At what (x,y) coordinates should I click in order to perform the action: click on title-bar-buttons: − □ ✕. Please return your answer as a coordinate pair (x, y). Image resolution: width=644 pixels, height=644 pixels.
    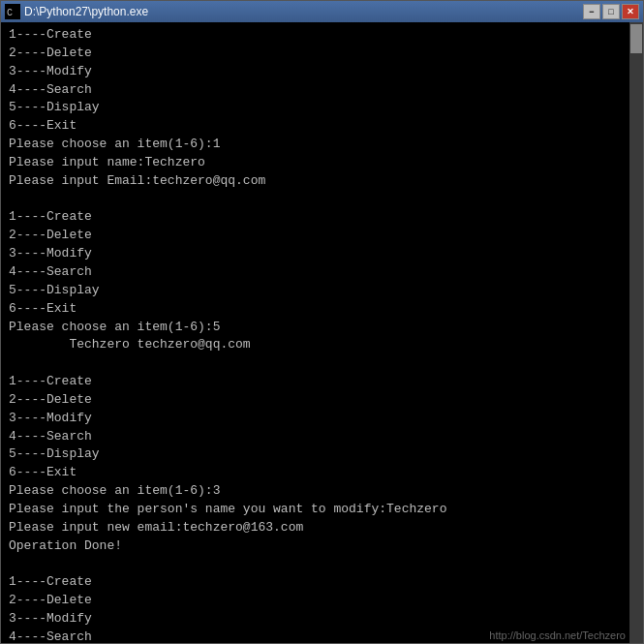
    Looking at the image, I should click on (611, 12).